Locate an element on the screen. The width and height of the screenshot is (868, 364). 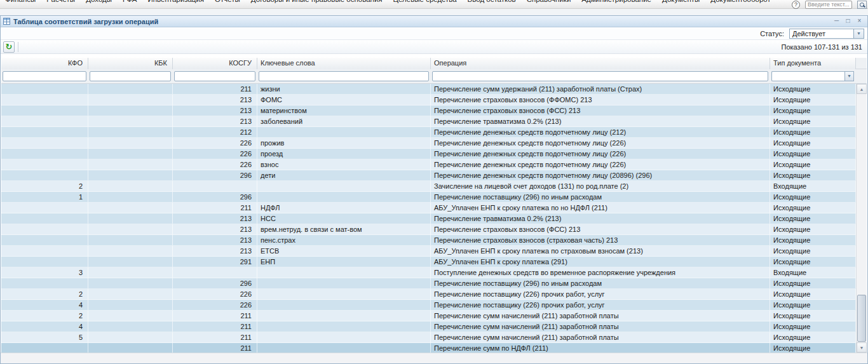
filter-input-operation is located at coordinates (600, 76).